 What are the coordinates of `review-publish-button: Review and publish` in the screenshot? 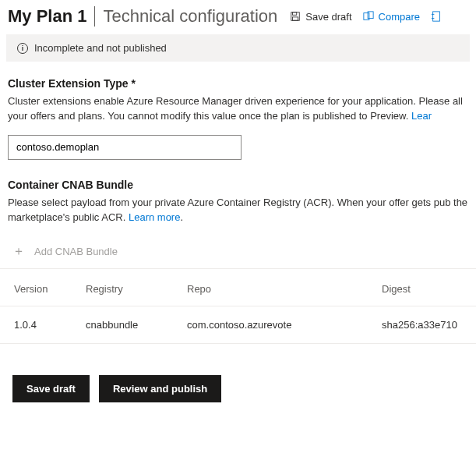 It's located at (160, 388).